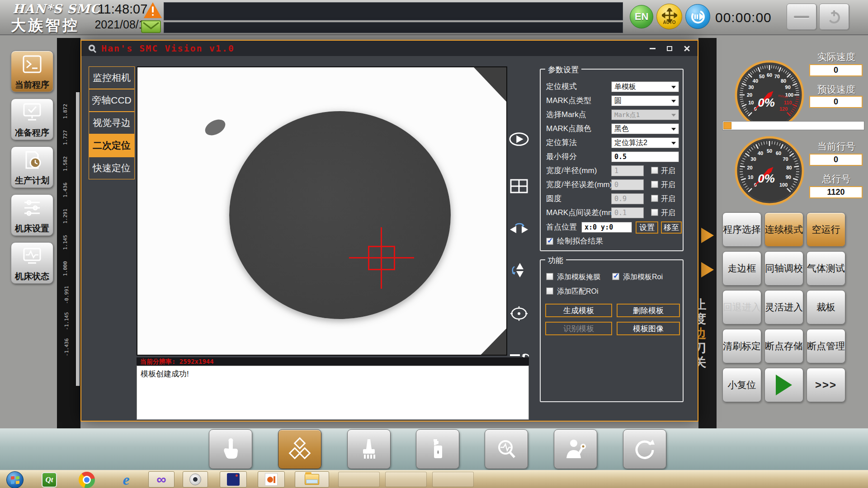  Describe the element at coordinates (785, 159) in the screenshot. I see `svg-text: 70` at that location.